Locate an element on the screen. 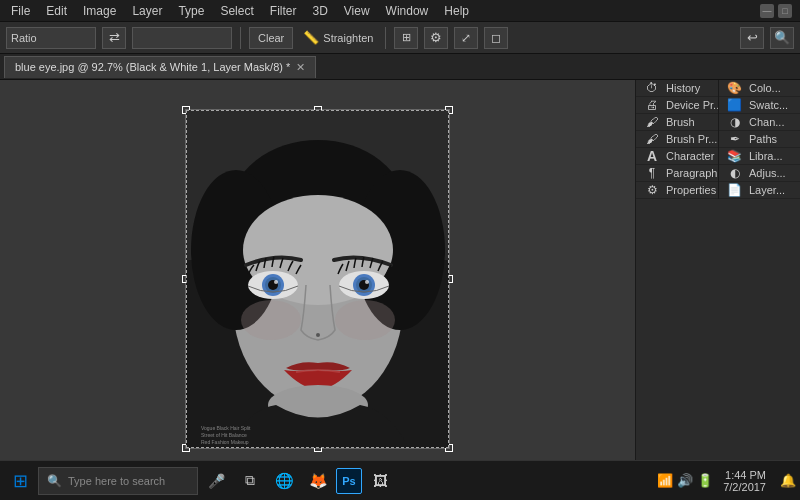 This screenshot has height=500, width=800. channels-panel: ◑ Chan... is located at coordinates (760, 122).